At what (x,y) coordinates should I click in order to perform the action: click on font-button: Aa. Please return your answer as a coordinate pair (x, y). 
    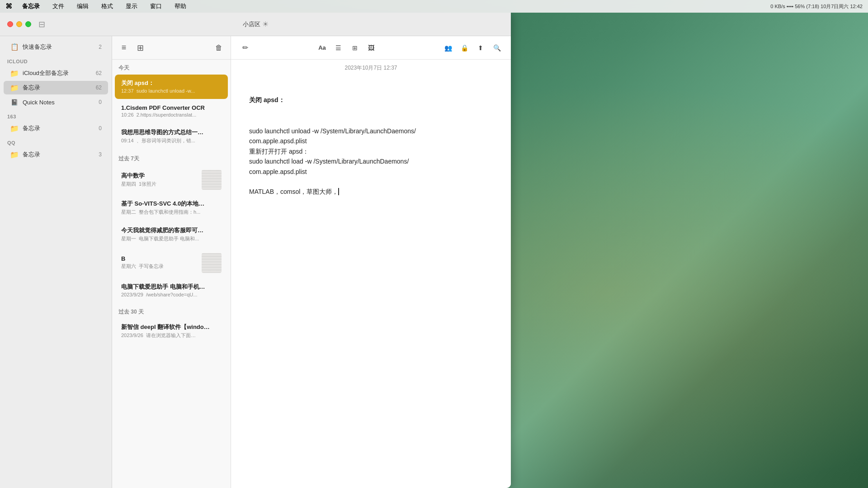
    Looking at the image, I should click on (322, 48).